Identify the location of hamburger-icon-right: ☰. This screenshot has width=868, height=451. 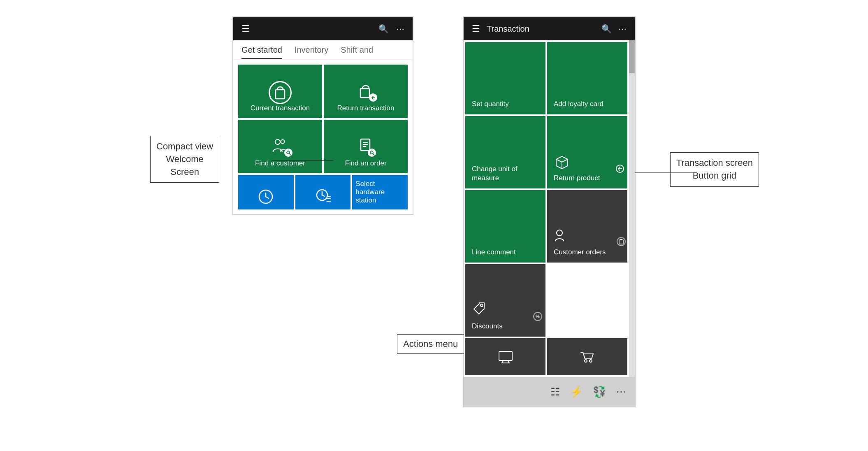
(476, 29).